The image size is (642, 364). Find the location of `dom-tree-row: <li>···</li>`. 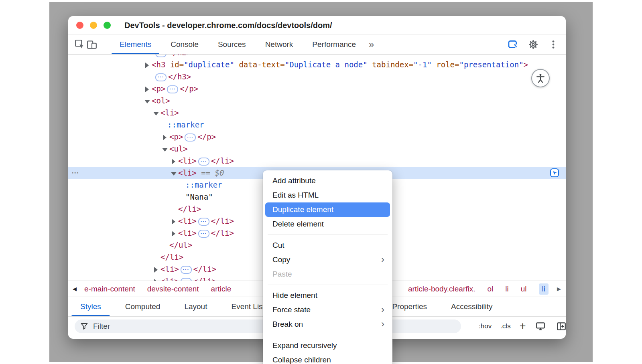

dom-tree-row: <li>···</li> is located at coordinates (317, 161).